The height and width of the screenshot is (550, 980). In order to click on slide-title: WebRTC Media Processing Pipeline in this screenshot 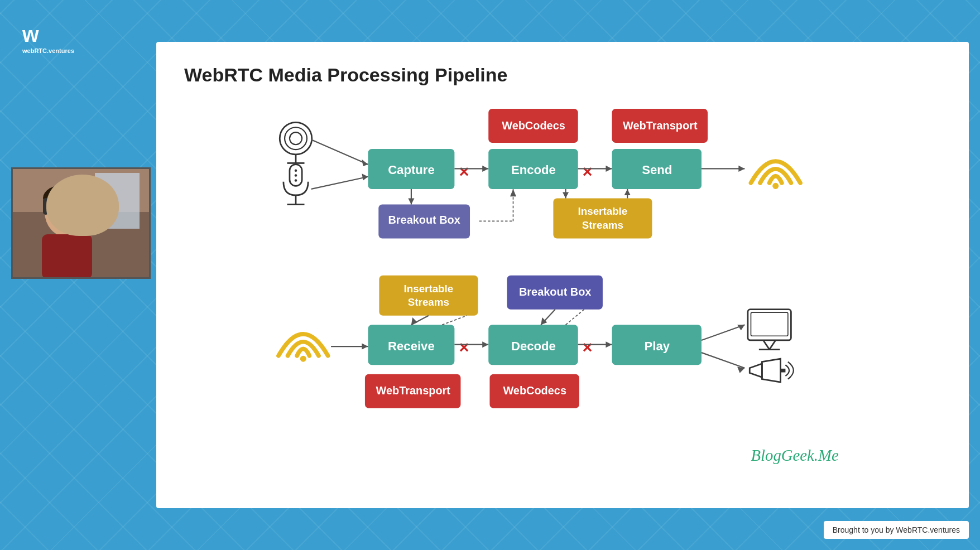, I will do `click(563, 75)`.